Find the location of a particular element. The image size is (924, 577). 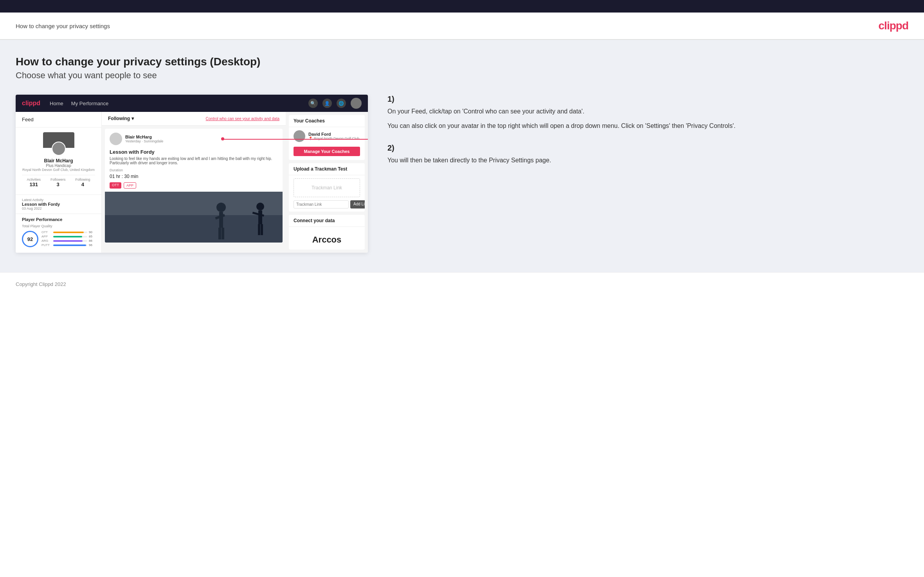

duration-value: 01 hr : 30 min is located at coordinates (124, 176).